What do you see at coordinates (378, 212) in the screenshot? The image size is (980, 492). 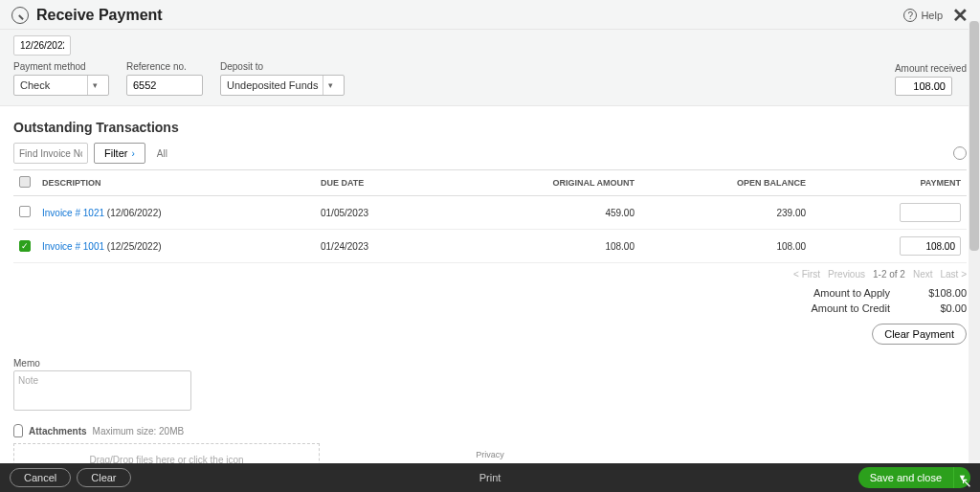 I see `due-date: 01/05/2023` at bounding box center [378, 212].